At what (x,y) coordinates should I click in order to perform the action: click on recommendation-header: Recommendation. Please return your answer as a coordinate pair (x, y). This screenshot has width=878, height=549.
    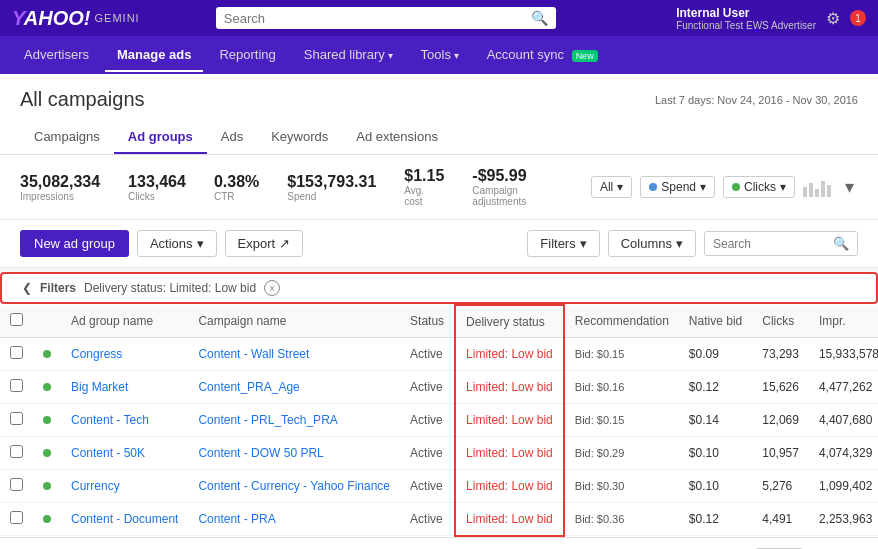
    Looking at the image, I should click on (622, 322).